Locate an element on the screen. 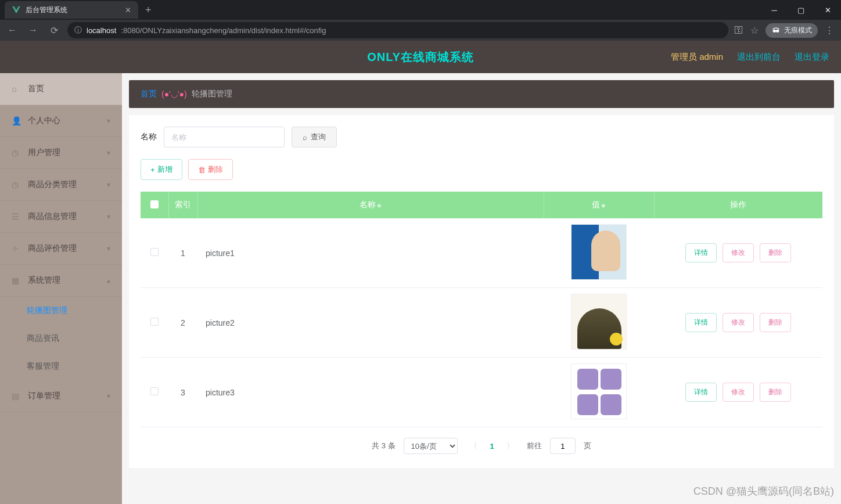 This screenshot has width=841, height=504. app-header: ONLY在线商城系统 管理员 admin 退出到前台 退出登录 is located at coordinates (420, 57).